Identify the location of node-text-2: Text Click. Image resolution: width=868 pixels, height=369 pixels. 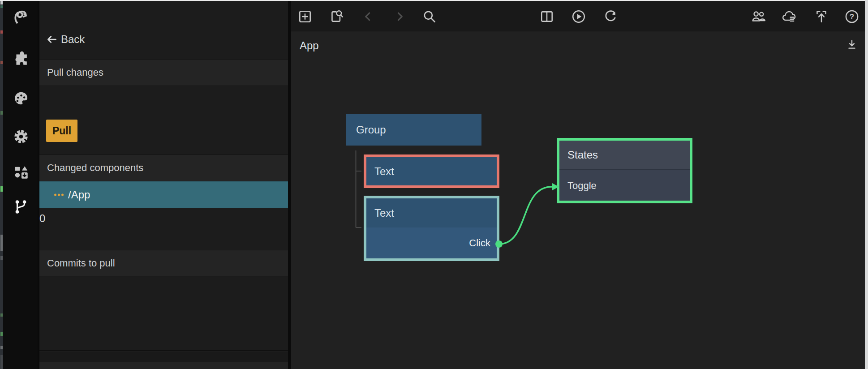
(432, 228).